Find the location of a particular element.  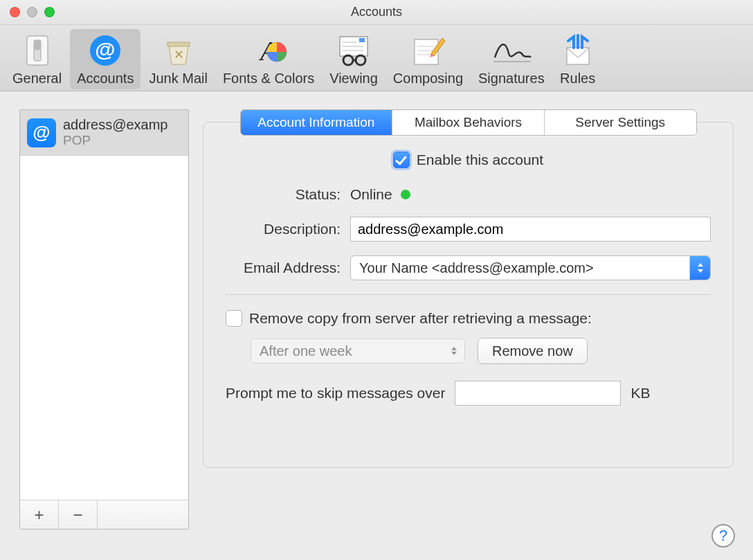

toolbar-label-viewing: Viewing is located at coordinates (354, 79).